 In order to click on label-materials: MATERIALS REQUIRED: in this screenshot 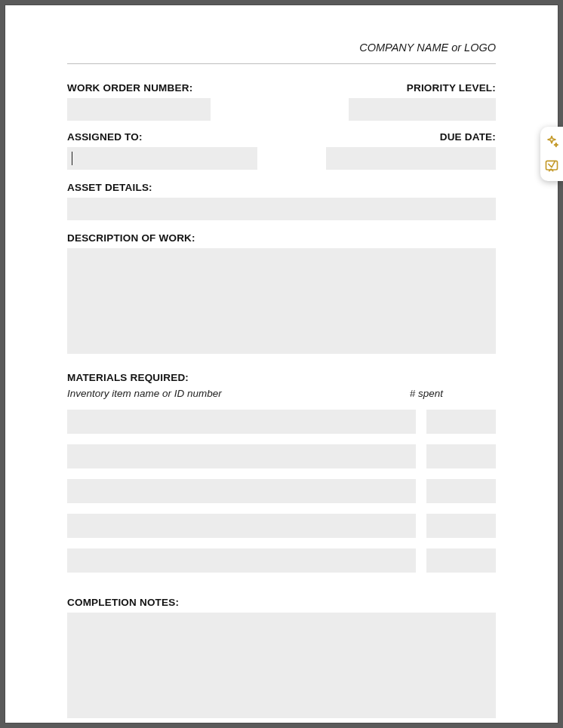, I will do `click(282, 377)`.